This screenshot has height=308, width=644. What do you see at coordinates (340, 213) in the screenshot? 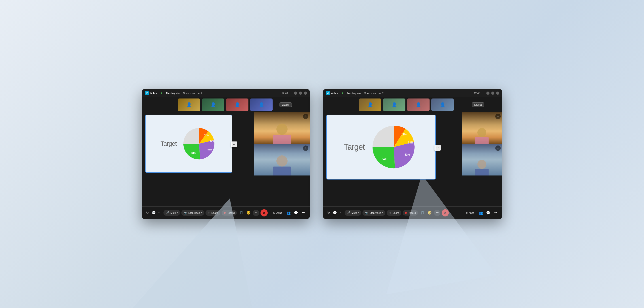
I see `chat-chevron-2: ▾` at bounding box center [340, 213].